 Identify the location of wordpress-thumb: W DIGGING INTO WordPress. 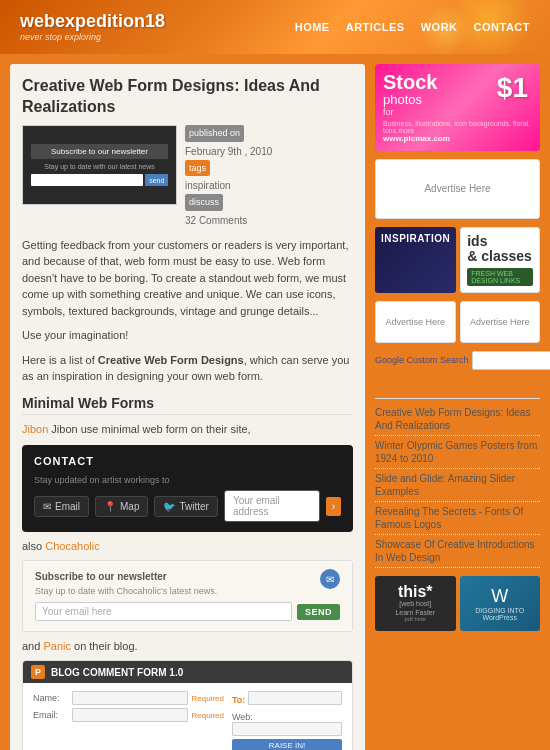
(500, 604).